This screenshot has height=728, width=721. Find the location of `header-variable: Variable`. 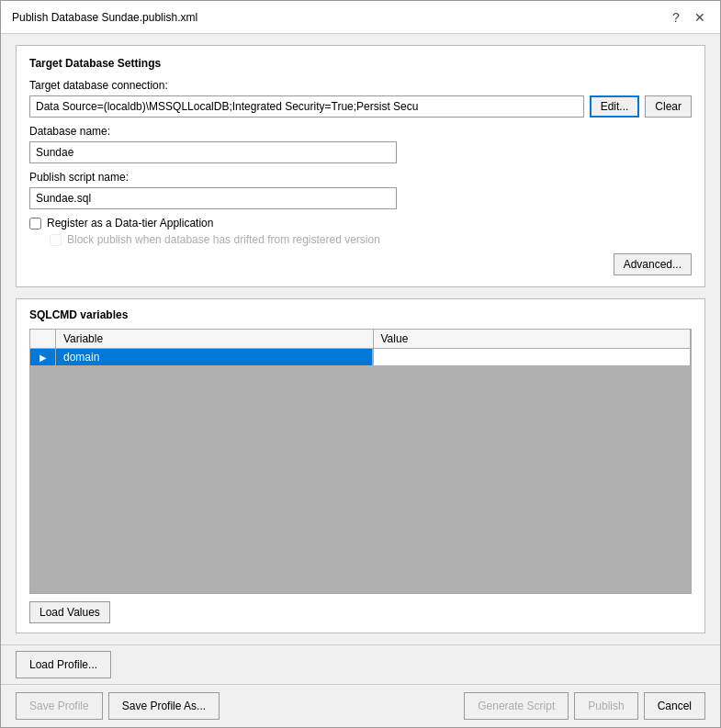

header-variable: Variable is located at coordinates (215, 339).